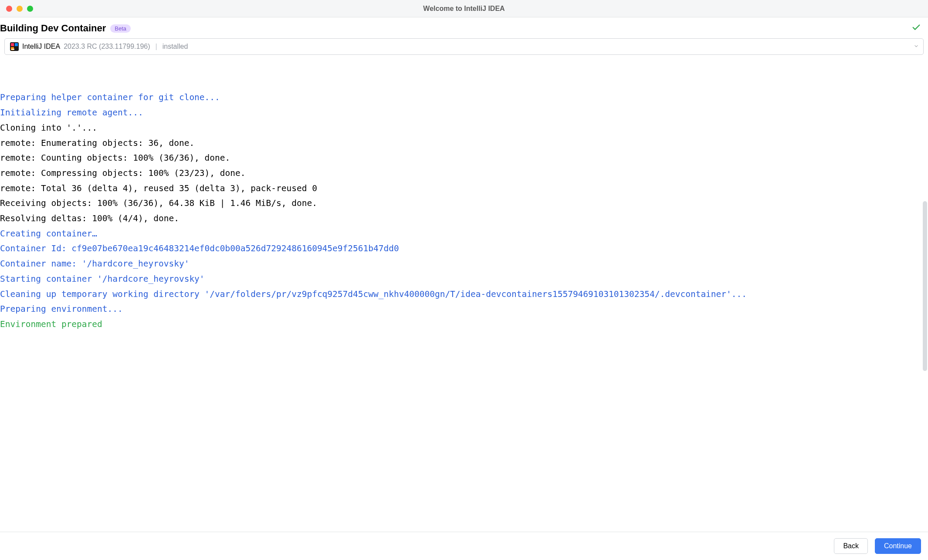 Image resolution: width=928 pixels, height=560 pixels. Describe the element at coordinates (925, 286) in the screenshot. I see `scrollbar-thumb` at that location.